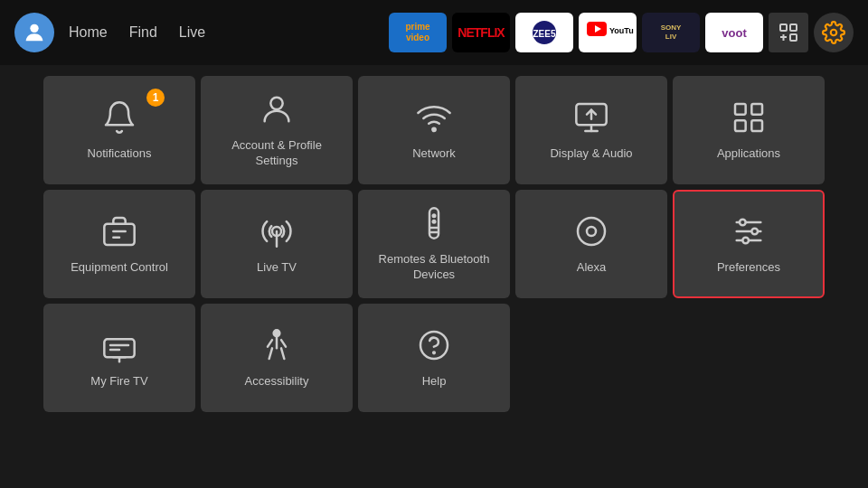 This screenshot has height=488, width=868. What do you see at coordinates (277, 381) in the screenshot?
I see `tile-accessibility-label: Accessibility` at bounding box center [277, 381].